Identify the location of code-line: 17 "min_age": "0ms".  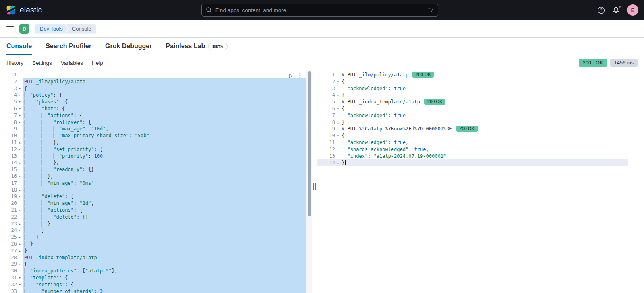
(153, 184).